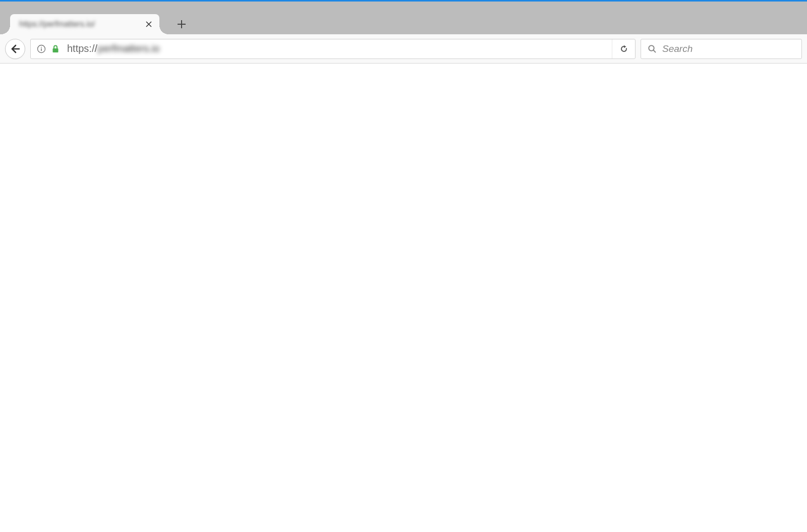  I want to click on search-icon, so click(652, 49).